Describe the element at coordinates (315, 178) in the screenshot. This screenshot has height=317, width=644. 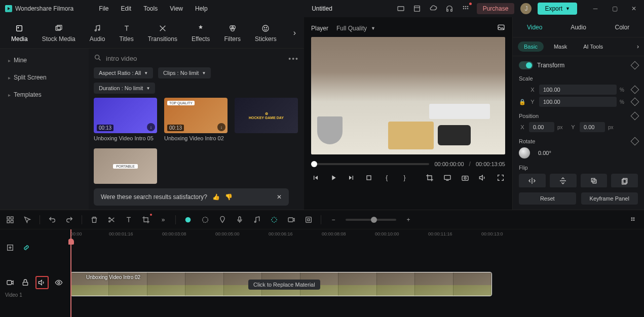
I see `prev-frame-icon` at that location.